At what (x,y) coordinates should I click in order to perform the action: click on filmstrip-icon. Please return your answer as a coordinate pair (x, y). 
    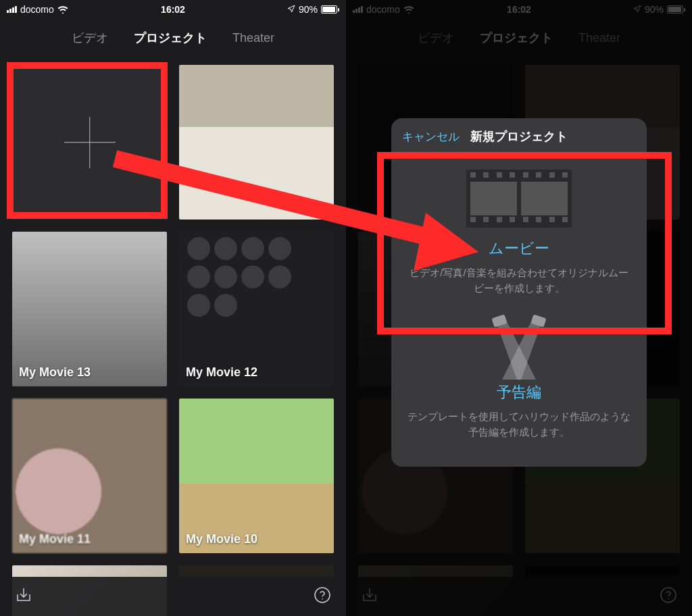
    Looking at the image, I should click on (519, 199).